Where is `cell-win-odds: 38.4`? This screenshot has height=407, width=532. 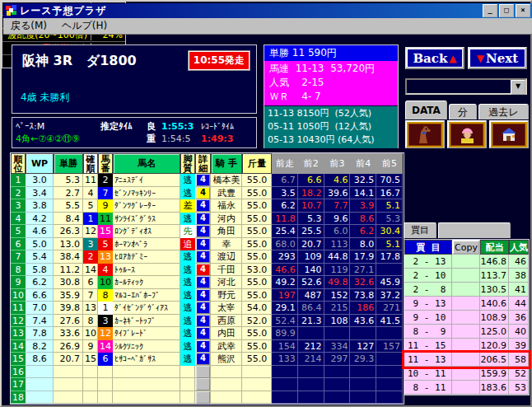 cell-win-odds: 38.4 is located at coordinates (68, 257).